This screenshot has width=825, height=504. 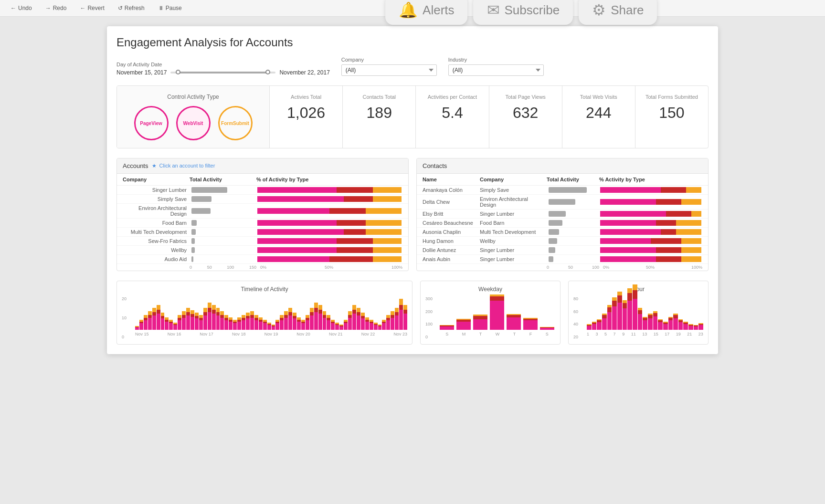 I want to click on revert-icon: ←, so click(x=83, y=8).